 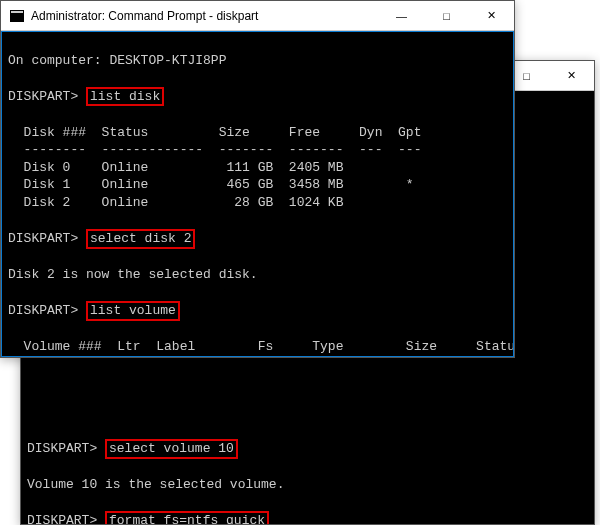 What do you see at coordinates (176, 202) in the screenshot?
I see `disk-row: Disk 2 Online 28 GB 1024 KB` at bounding box center [176, 202].